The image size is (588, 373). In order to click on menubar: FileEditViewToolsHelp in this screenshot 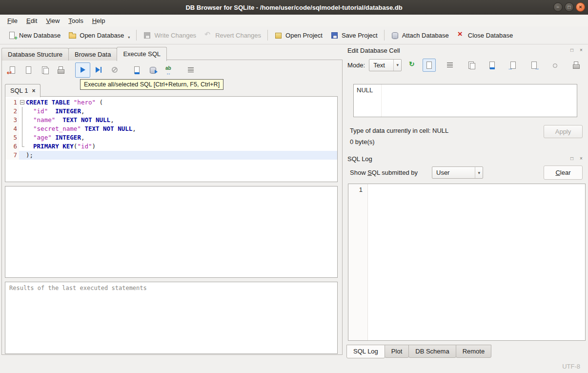, I will do `click(294, 21)`.